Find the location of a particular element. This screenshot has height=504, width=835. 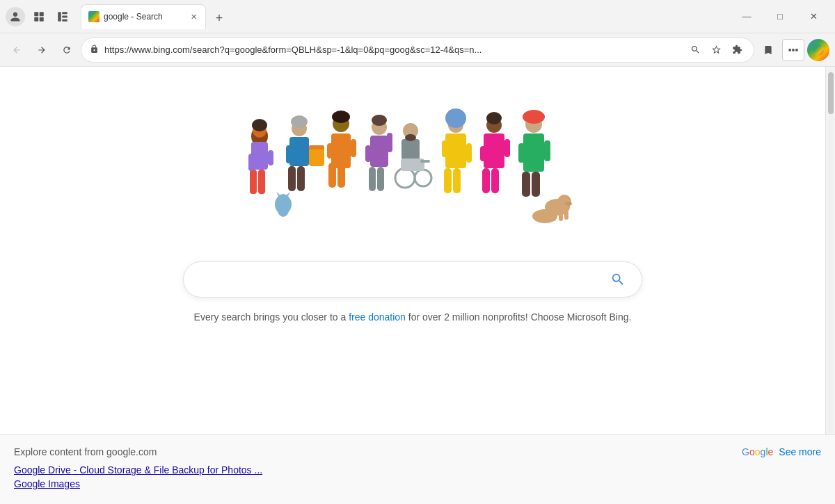

tabs-area: google - Search ✕ + is located at coordinates (401, 17).